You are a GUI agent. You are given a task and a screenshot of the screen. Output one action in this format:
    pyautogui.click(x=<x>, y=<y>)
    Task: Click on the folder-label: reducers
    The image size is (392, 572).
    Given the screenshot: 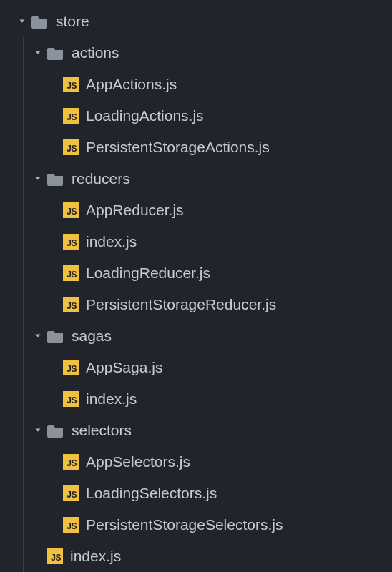 What is the action you would take?
    pyautogui.click(x=101, y=179)
    